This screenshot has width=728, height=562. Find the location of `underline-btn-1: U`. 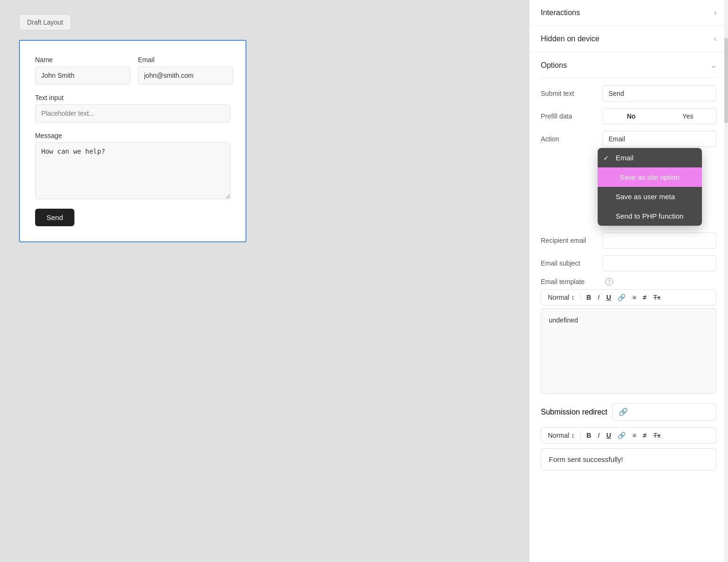

underline-btn-1: U is located at coordinates (609, 297).